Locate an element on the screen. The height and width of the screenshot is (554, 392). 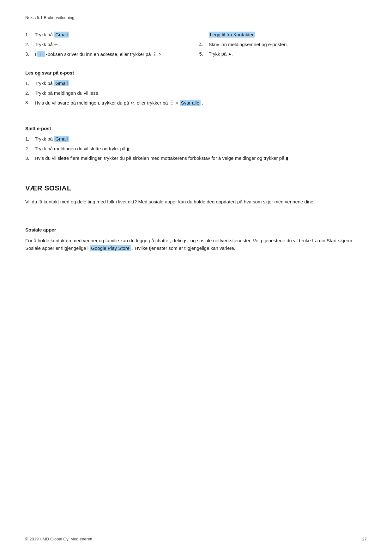
list-item: 4. Skriv inn meldingsemnet og e-posten. is located at coordinates (283, 45).